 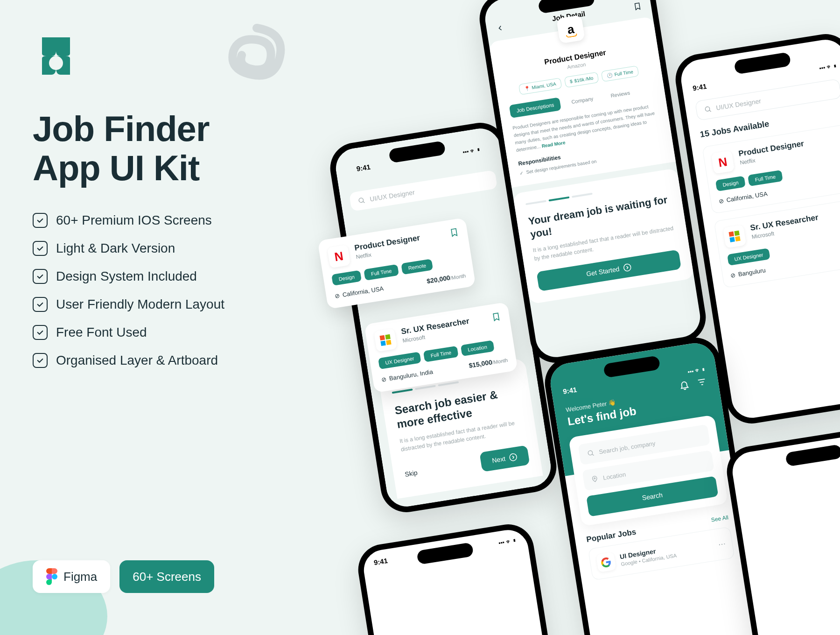 I want to click on tab-company: Company, so click(x=582, y=100).